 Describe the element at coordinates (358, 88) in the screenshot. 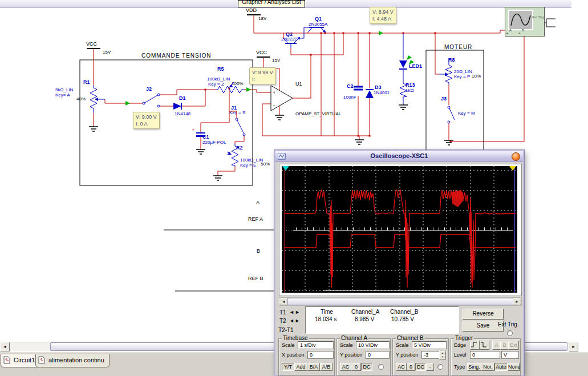

I see `capacitor-c2` at that location.